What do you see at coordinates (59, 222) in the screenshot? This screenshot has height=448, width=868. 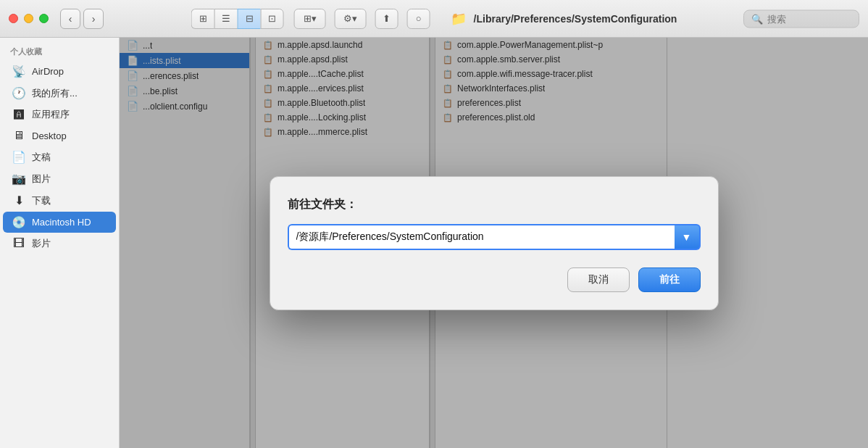 I see `sidebar-item-macintosh-hd: 💿 Macintosh HD` at bounding box center [59, 222].